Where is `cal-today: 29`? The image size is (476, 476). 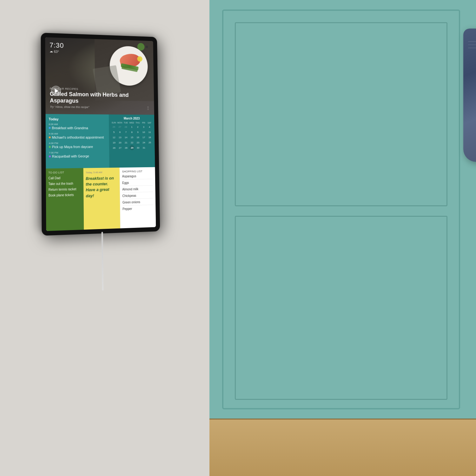 cal-today: 29 is located at coordinates (132, 148).